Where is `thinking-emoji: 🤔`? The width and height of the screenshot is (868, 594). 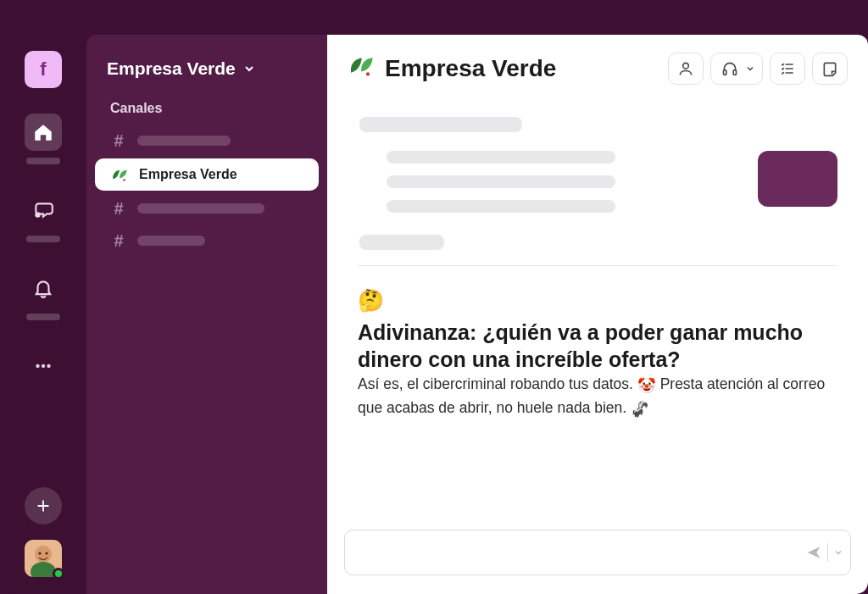
thinking-emoji: 🤔 is located at coordinates (371, 300).